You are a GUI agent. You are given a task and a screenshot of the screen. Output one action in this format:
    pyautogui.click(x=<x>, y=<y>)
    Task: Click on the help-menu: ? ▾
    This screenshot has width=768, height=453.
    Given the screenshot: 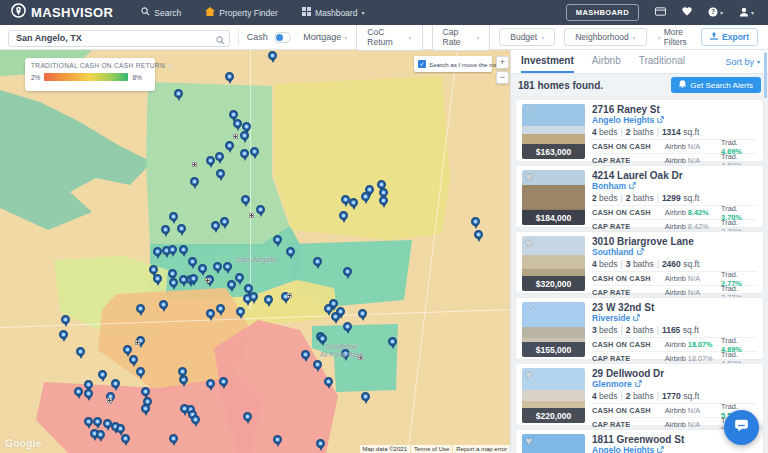 What is the action you would take?
    pyautogui.click(x=716, y=13)
    